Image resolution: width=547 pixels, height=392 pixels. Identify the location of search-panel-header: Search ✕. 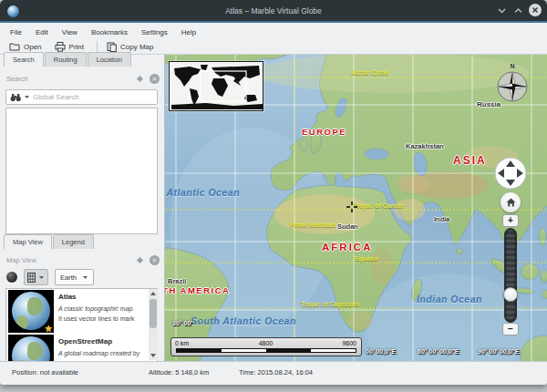
(83, 78).